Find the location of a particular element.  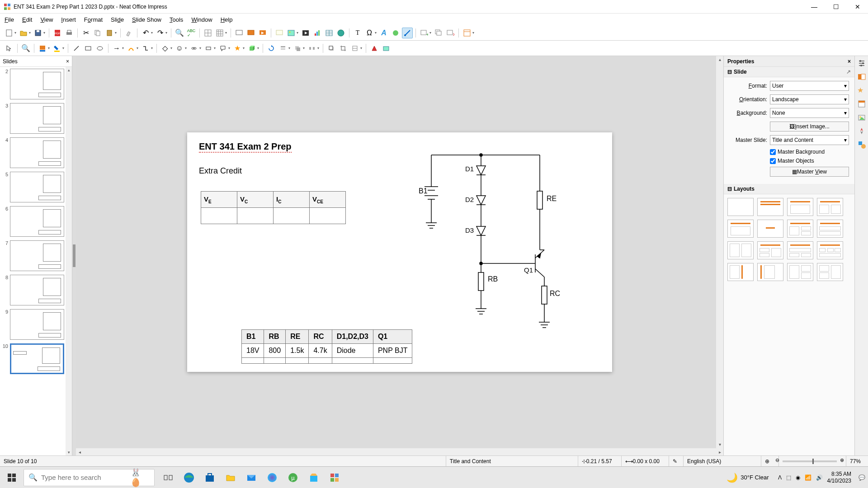

cut-button: ✂ is located at coordinates (86, 33).